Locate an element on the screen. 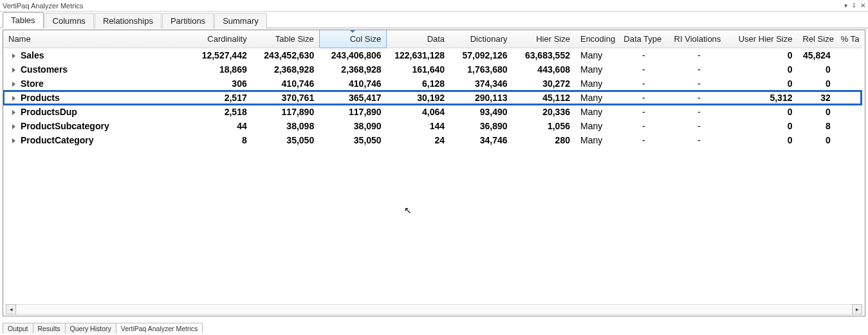  col-header-data: Data is located at coordinates (418, 39).